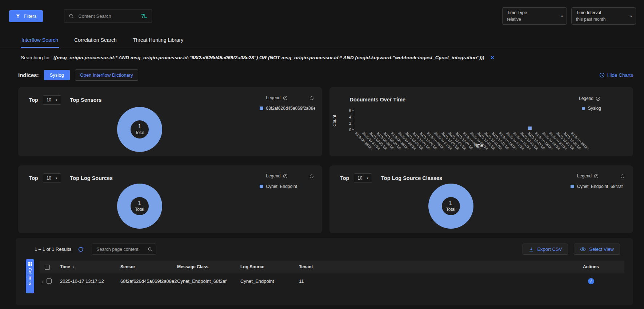 Image resolution: width=644 pixels, height=309 pixels. I want to click on search-icon, so click(71, 16).